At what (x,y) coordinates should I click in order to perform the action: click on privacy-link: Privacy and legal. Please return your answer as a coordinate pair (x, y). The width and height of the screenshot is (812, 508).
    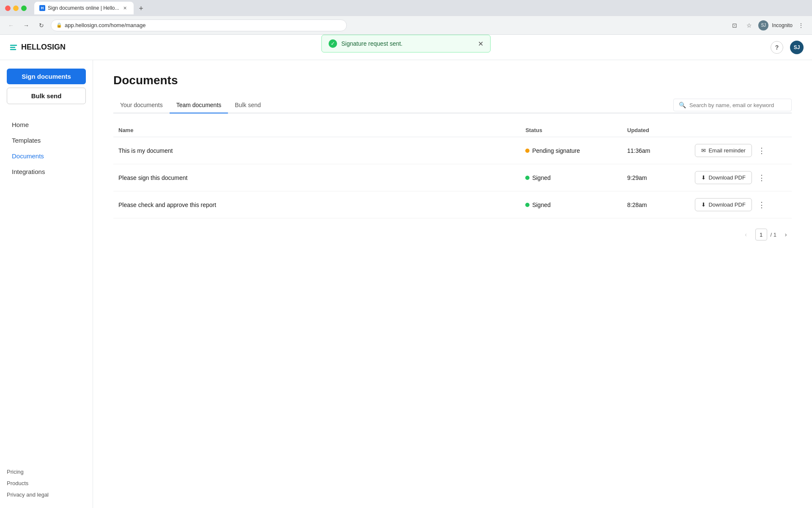
    Looking at the image, I should click on (47, 494).